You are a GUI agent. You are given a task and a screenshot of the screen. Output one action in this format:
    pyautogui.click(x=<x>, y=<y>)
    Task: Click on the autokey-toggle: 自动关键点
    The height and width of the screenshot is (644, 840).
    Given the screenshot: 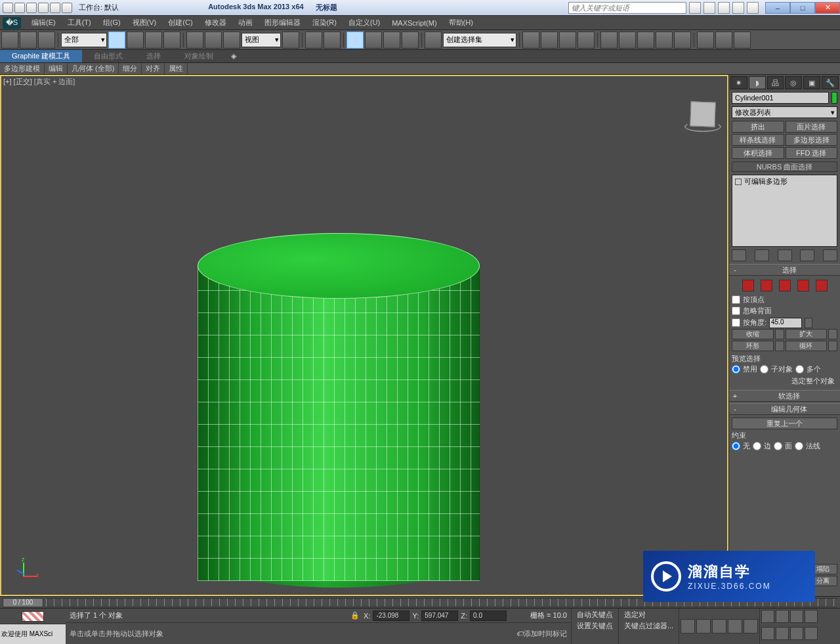 What is the action you would take?
    pyautogui.click(x=595, y=615)
    